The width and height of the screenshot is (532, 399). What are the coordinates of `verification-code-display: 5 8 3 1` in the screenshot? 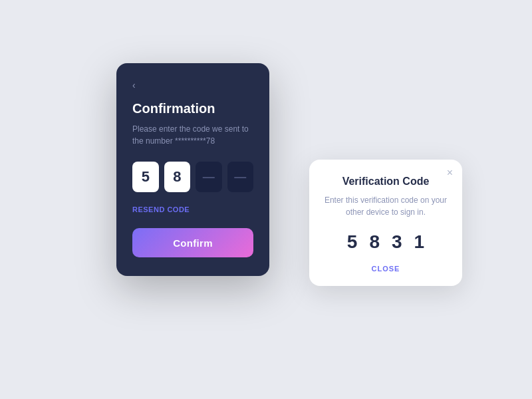 It's located at (386, 242).